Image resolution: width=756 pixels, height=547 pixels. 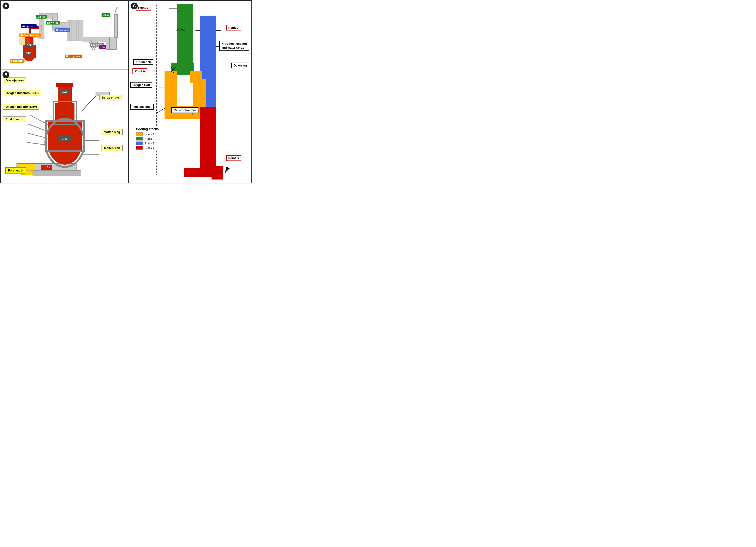 I want to click on panel-b-inner: CCF SRV Bath Ore injectors Oxygen inject…, so click(x=65, y=126).